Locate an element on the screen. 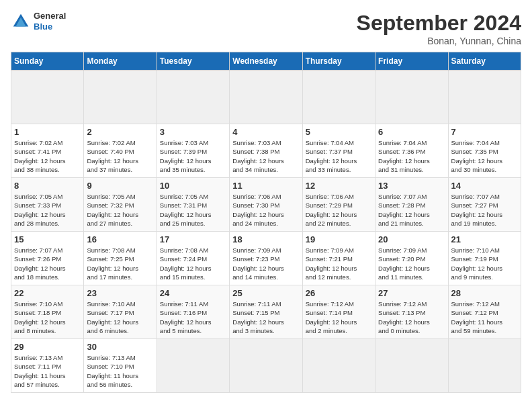  calendar-cell: 7Sunrise: 7:04 AM Sunset: 7:35 PM Daylig… is located at coordinates (484, 151).